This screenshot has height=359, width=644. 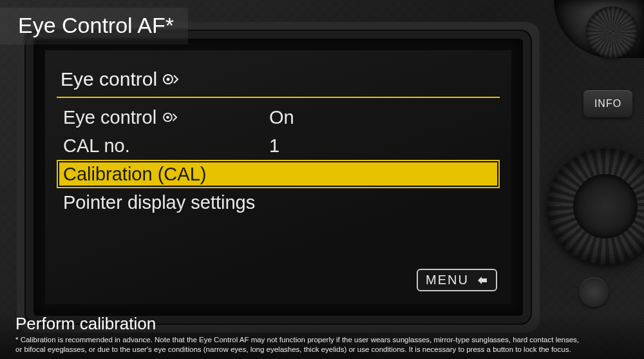 What do you see at coordinates (278, 146) in the screenshot?
I see `menu-item-cal-no: CAL no. 1` at bounding box center [278, 146].